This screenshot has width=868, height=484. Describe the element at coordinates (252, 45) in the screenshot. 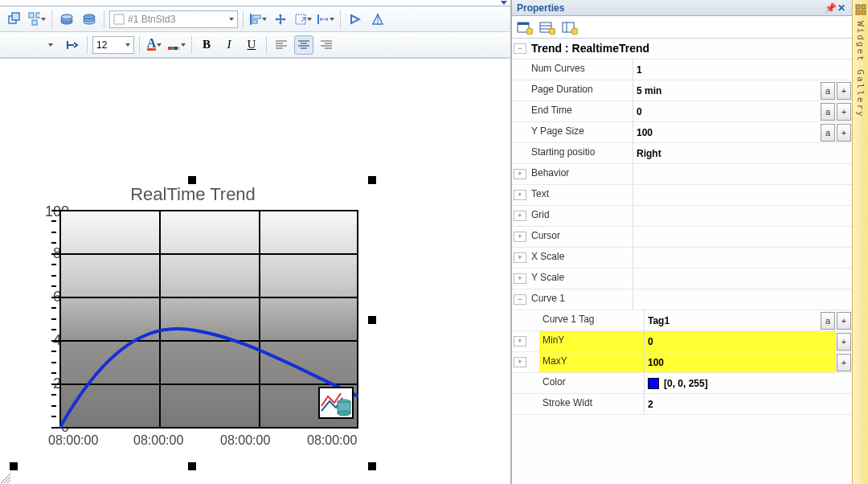

I see `underline-button: U` at that location.